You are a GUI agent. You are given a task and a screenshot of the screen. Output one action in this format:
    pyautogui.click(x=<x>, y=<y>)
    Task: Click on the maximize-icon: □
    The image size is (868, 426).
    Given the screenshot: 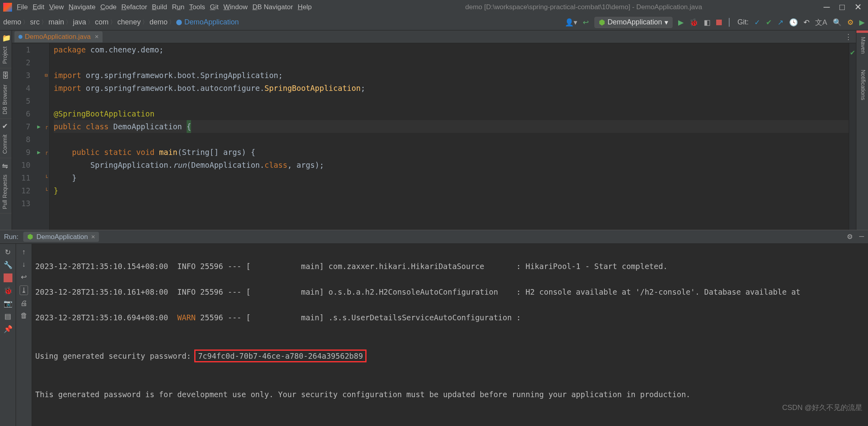 What is the action you would take?
    pyautogui.click(x=842, y=7)
    